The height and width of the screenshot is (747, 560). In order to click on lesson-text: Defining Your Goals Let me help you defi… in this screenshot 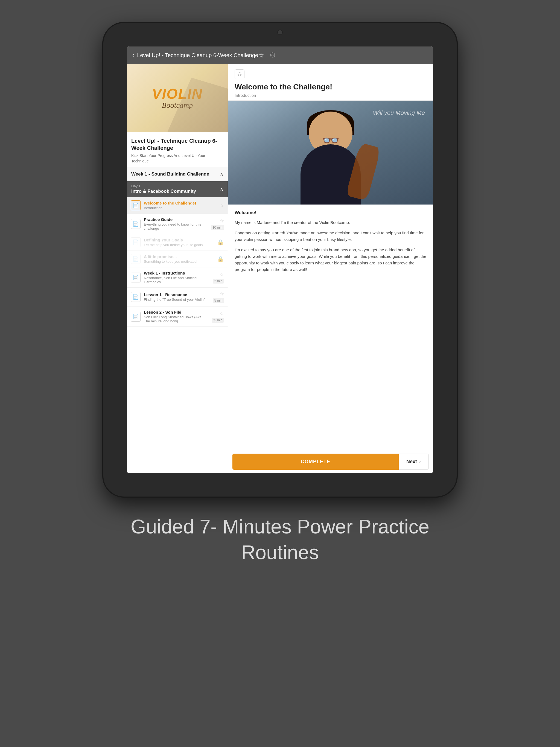, I will do `click(179, 242)`.